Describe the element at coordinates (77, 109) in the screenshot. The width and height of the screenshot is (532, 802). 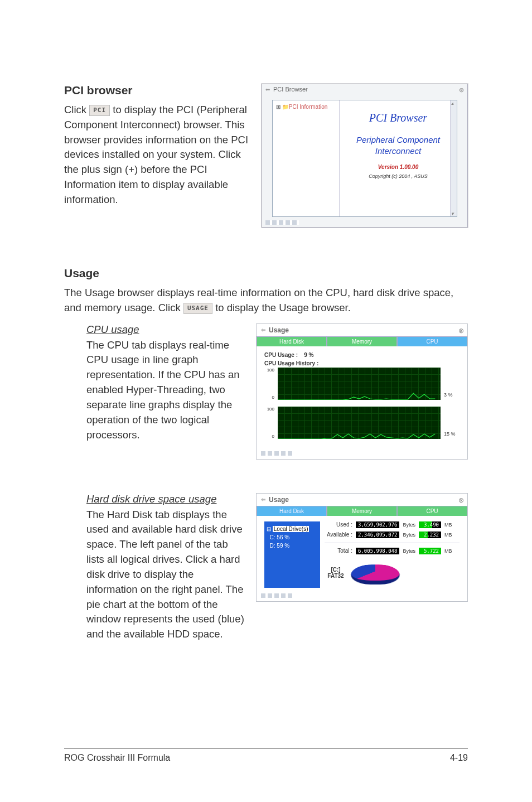
I see `pci-text-before: Click` at that location.